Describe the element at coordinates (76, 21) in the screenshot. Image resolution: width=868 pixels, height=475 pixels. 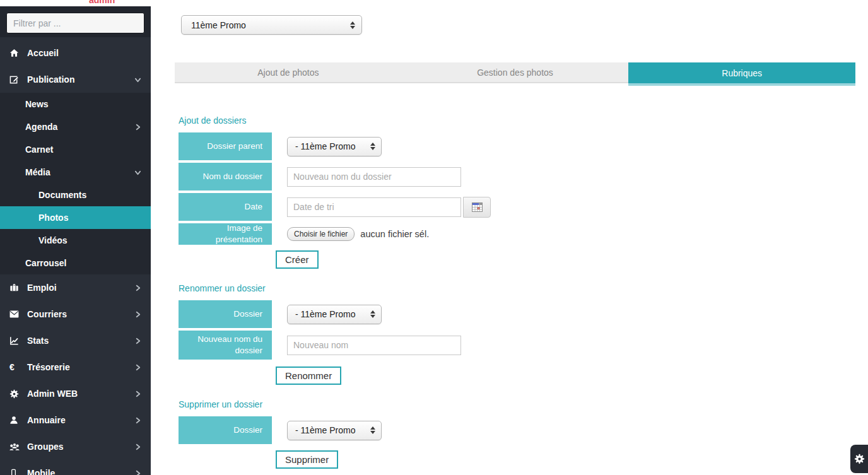
I see `sidebar-header` at that location.